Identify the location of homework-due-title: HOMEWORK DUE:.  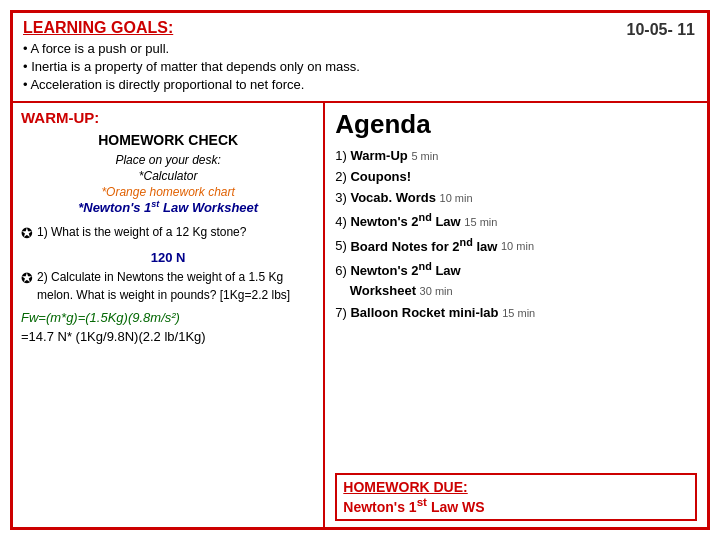
(516, 487).